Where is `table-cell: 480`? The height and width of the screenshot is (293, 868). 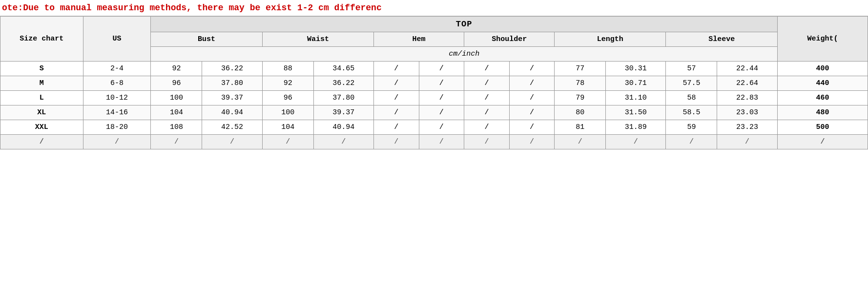
table-cell: 480 is located at coordinates (822, 113).